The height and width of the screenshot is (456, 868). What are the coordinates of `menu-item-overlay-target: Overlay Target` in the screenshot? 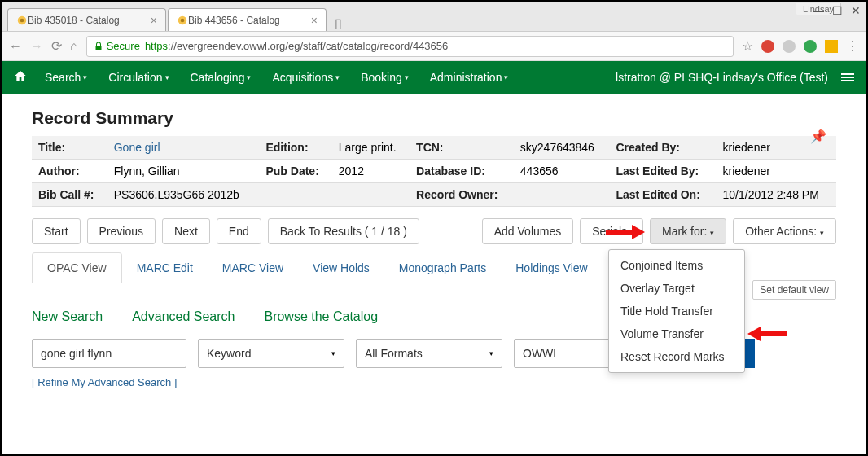 It's located at (677, 288).